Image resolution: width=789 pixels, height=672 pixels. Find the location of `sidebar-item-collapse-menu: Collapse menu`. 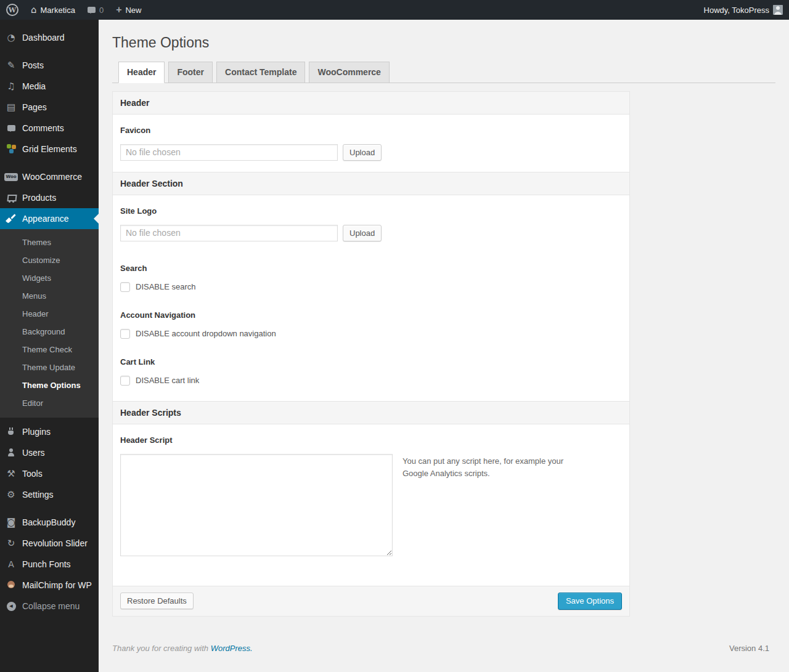

sidebar-item-collapse-menu: Collapse menu is located at coordinates (49, 606).